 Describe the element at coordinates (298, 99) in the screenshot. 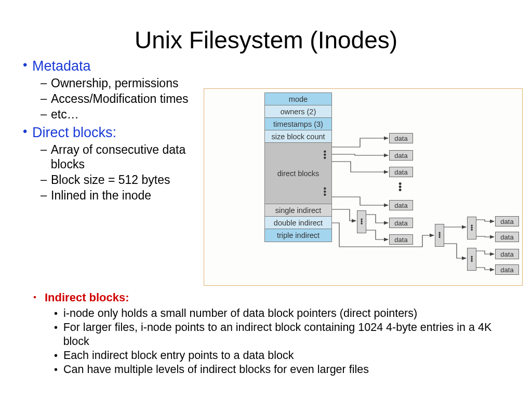

I see `inode-row-mode: mode` at that location.